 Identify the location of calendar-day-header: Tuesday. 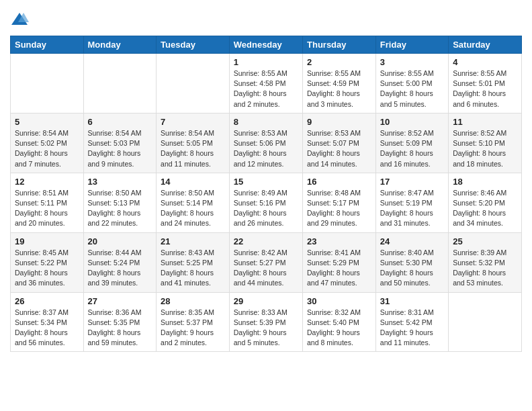
(193, 45).